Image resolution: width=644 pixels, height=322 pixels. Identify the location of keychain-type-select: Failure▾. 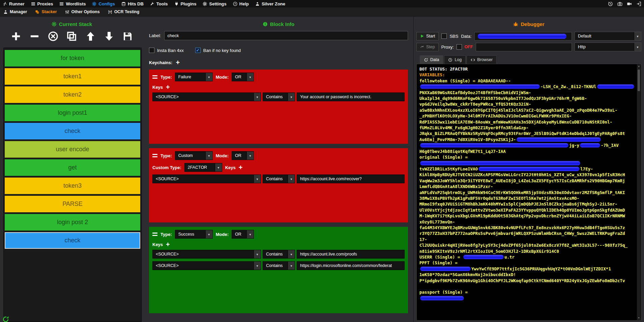
(194, 77).